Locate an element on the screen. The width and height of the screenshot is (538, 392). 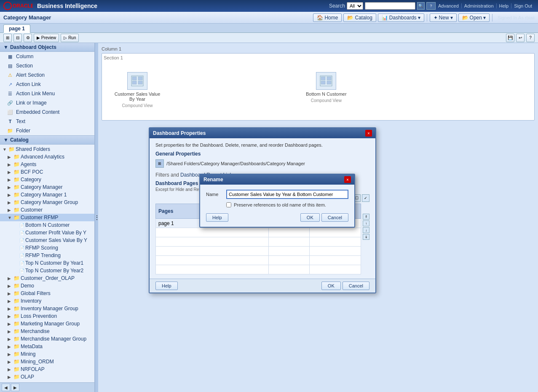
name-input is located at coordinates (287, 194).